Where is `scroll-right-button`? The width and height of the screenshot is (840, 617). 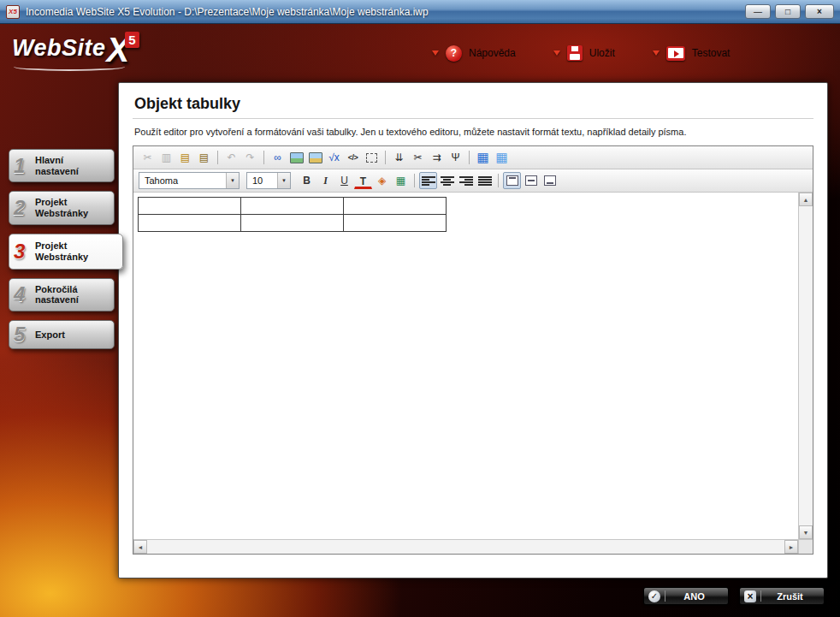 scroll-right-button is located at coordinates (791, 547).